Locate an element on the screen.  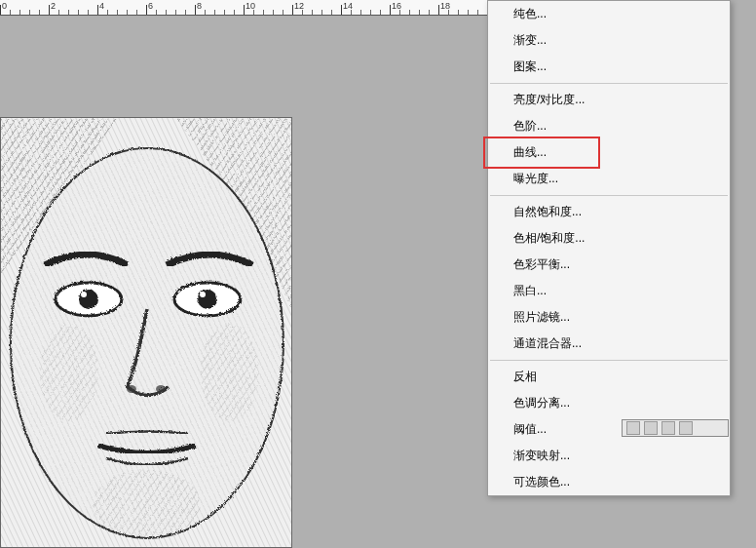
menu-selective-color: 可选颜色... is located at coordinates (609, 482).